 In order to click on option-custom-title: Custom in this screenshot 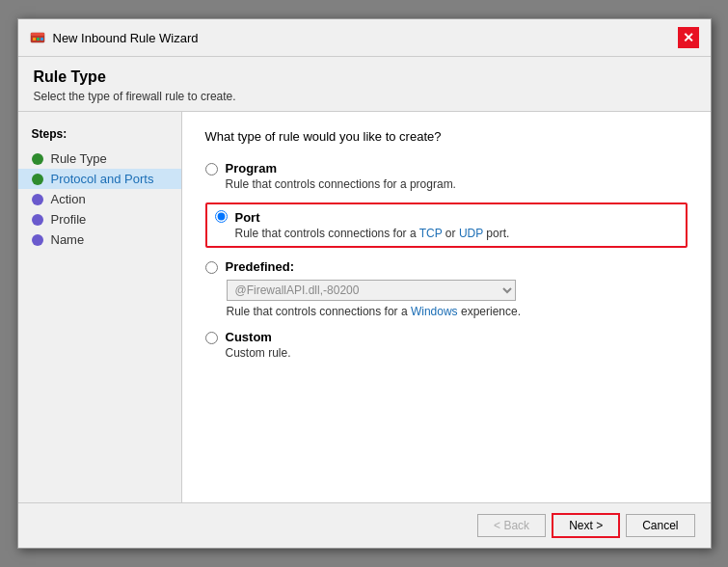, I will do `click(258, 338)`.